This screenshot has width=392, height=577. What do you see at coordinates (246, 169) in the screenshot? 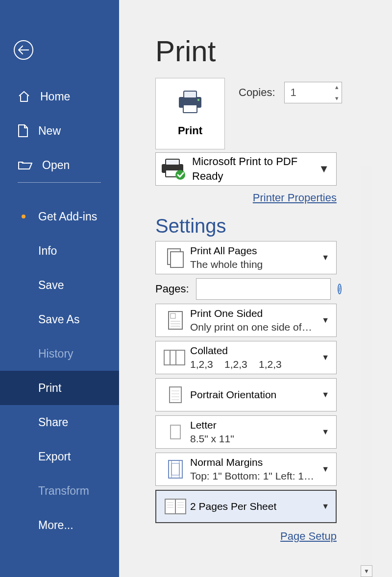
I see `printer-dropdown: Microsoft Print to PDF Ready ▼` at bounding box center [246, 169].